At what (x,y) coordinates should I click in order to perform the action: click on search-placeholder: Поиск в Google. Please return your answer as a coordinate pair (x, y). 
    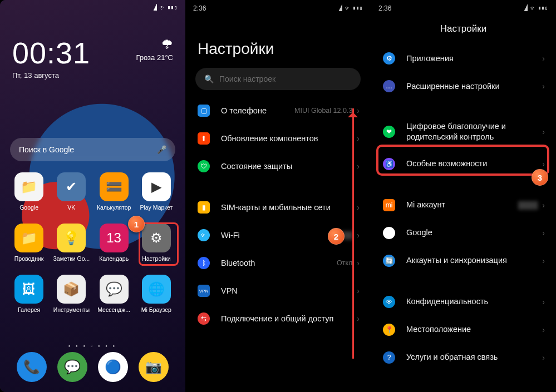
    Looking at the image, I should click on (47, 150).